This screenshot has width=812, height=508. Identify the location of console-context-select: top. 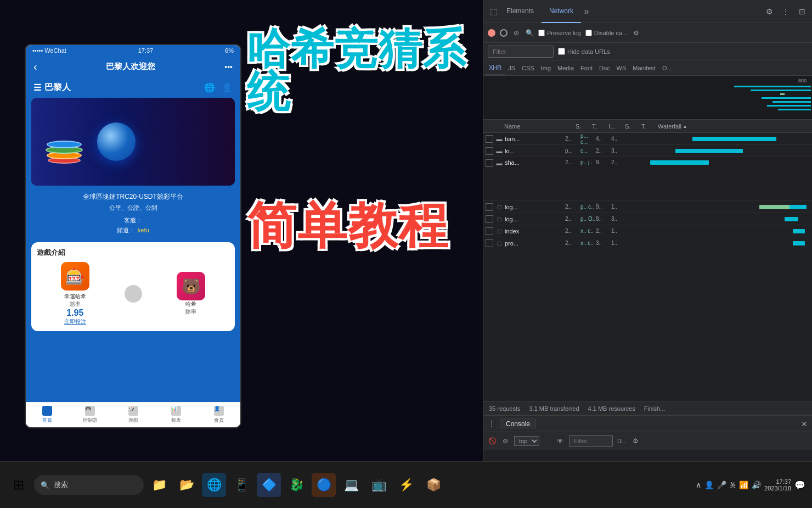
(527, 441).